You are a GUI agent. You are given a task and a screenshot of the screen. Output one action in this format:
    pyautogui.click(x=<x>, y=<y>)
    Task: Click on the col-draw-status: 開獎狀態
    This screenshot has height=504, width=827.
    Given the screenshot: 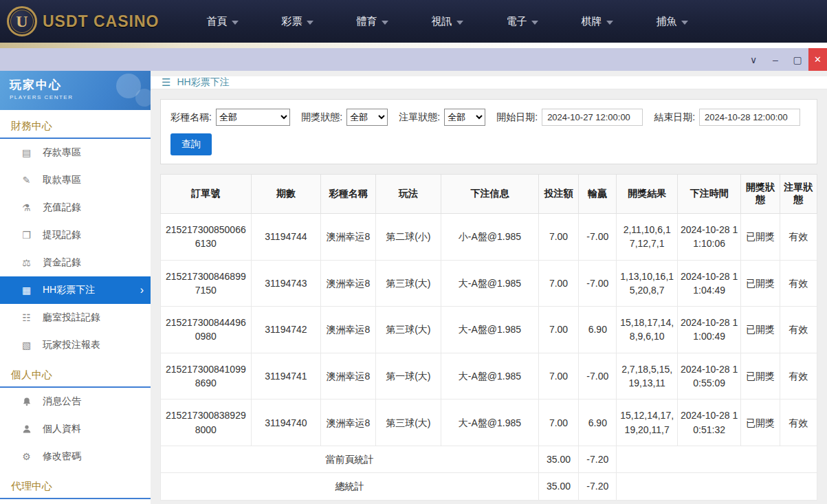 What is the action you would take?
    pyautogui.click(x=760, y=194)
    